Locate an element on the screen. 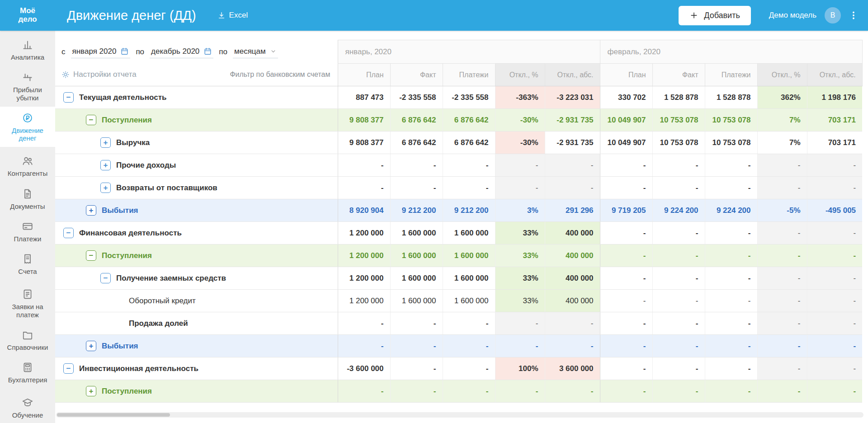  scrollbar-thumb is located at coordinates (113, 415).